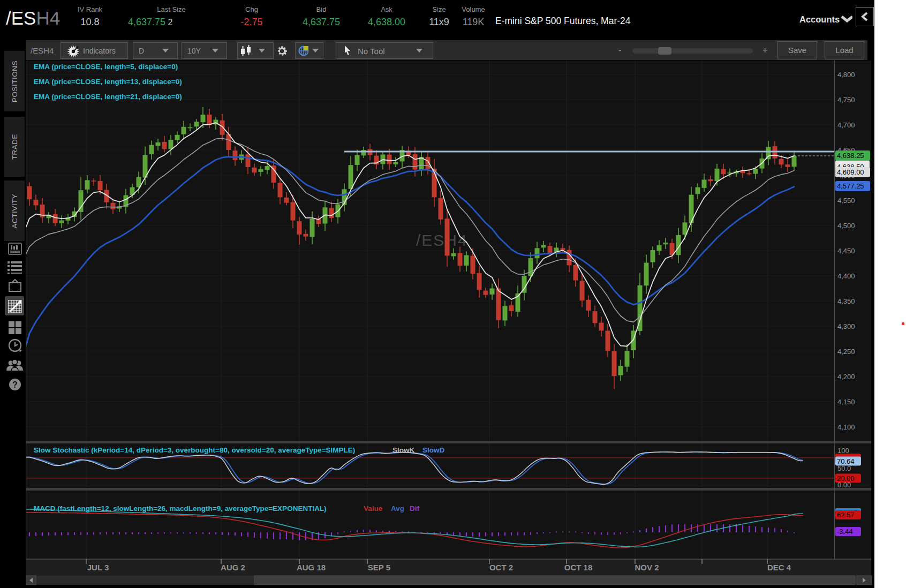 Image resolution: width=906 pixels, height=588 pixels. What do you see at coordinates (846, 200) in the screenshot?
I see `svg-text: 4,550` at bounding box center [846, 200].